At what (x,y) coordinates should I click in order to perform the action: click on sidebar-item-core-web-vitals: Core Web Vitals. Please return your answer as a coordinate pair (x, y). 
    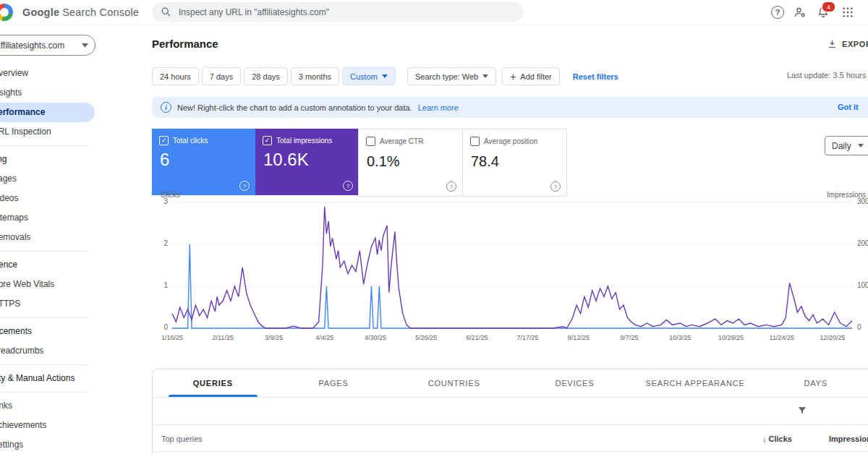
    Looking at the image, I should click on (52, 285).